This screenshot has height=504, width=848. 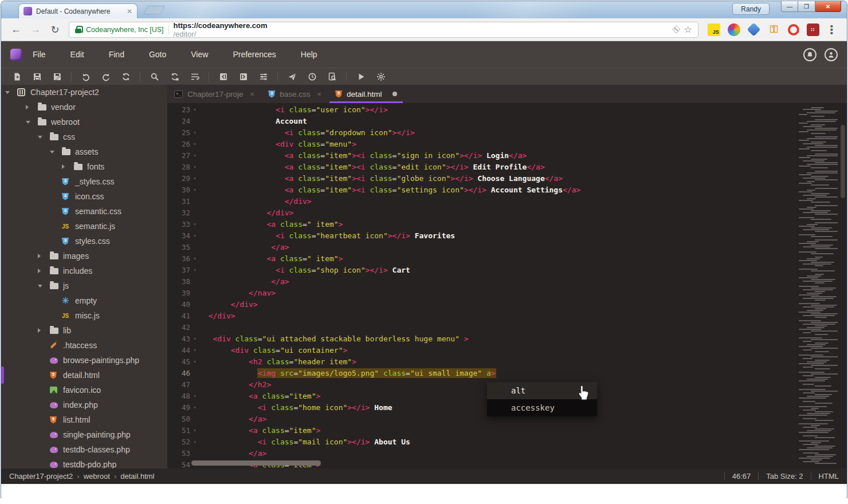 I want to click on code-line-44: 44▾ <div class="ui container">, so click(x=507, y=351).